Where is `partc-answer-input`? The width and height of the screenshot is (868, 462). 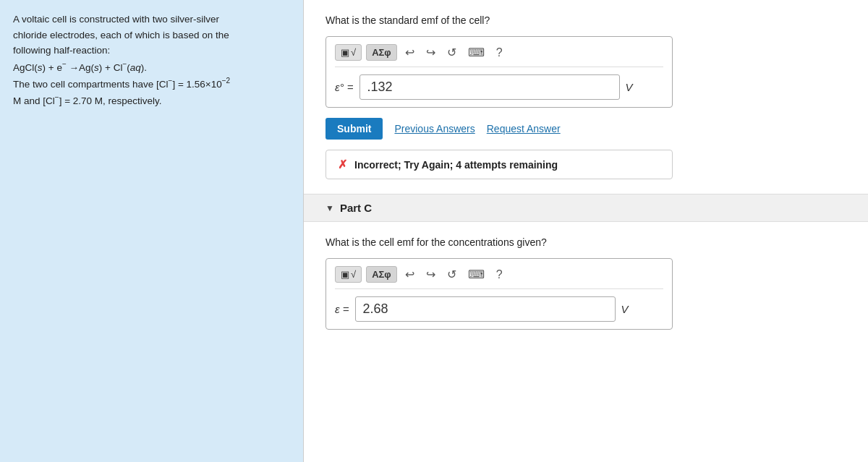
partc-answer-input is located at coordinates (485, 309).